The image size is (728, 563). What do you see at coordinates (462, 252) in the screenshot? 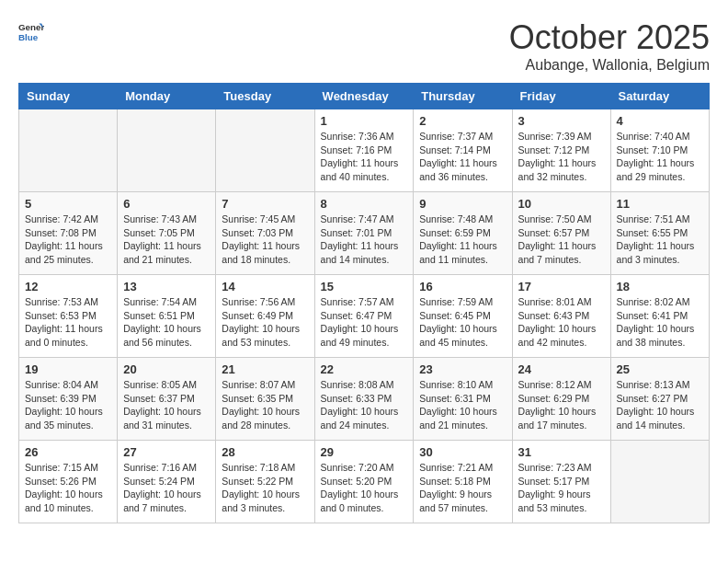
I see `daylight-text: Daylight: 11 hours and 11 minutes.` at bounding box center [462, 252].